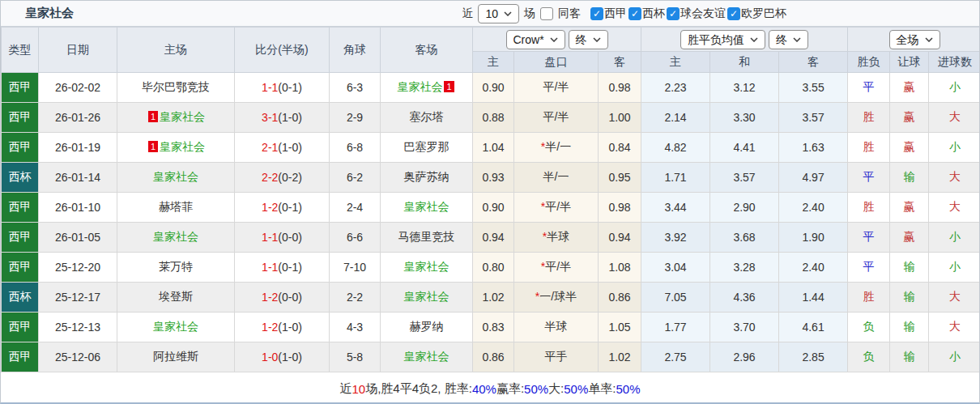  I want to click on cell-home-team: 皇家社会, so click(177, 327).